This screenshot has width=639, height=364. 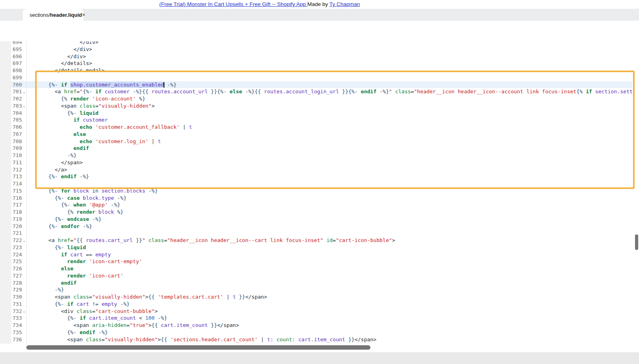 What do you see at coordinates (637, 242) in the screenshot?
I see `vertical-scrollbar` at bounding box center [637, 242].